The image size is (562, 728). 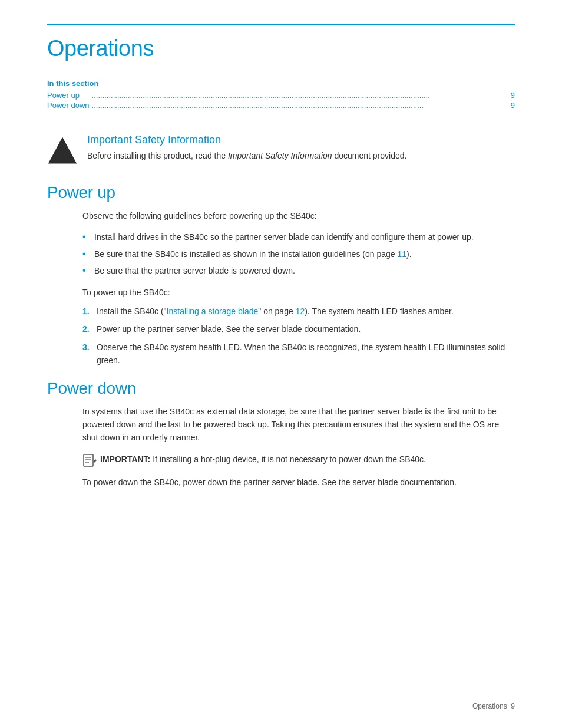 What do you see at coordinates (300, 105) in the screenshot?
I see `toc-dots-power-down-dots: ........................................…` at bounding box center [300, 105].